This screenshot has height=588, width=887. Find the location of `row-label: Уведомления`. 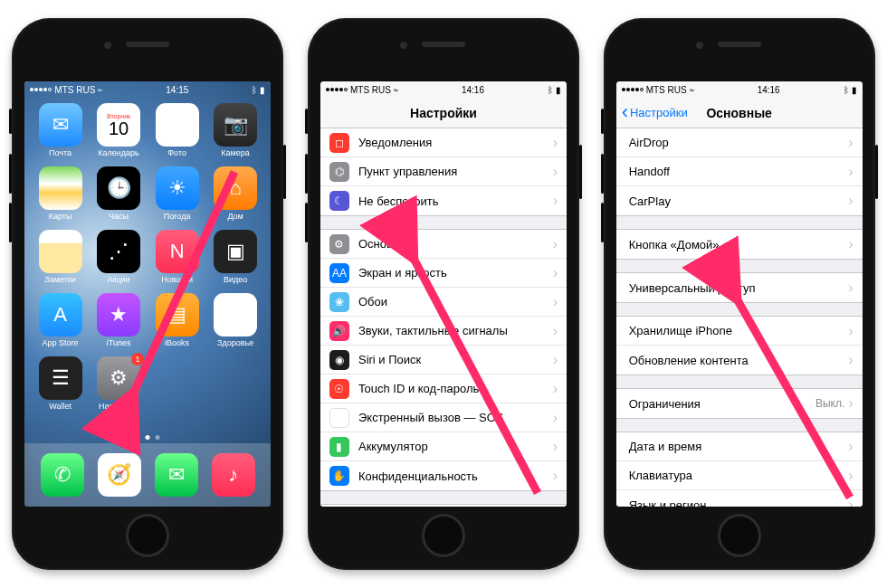

row-label: Уведомления is located at coordinates (456, 143).